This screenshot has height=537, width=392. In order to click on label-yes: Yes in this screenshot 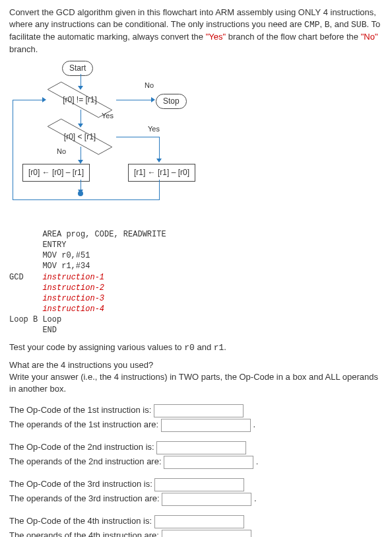, I will do `click(108, 116)`.